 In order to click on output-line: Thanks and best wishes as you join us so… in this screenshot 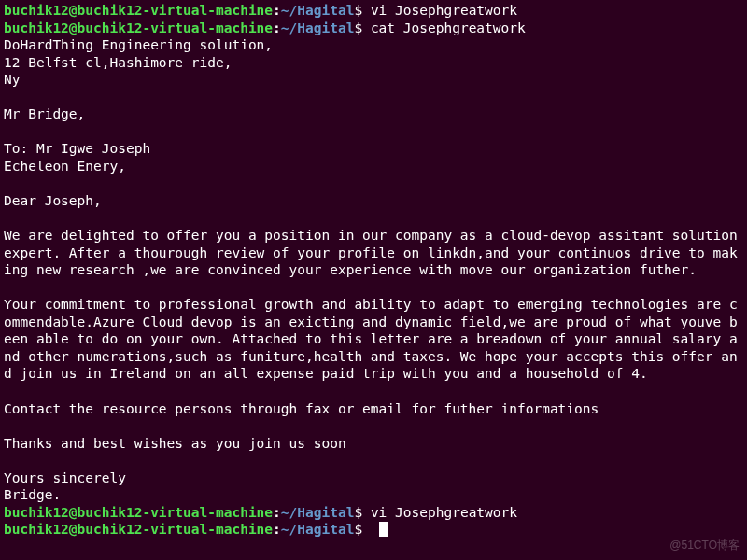, I will do `click(374, 444)`.